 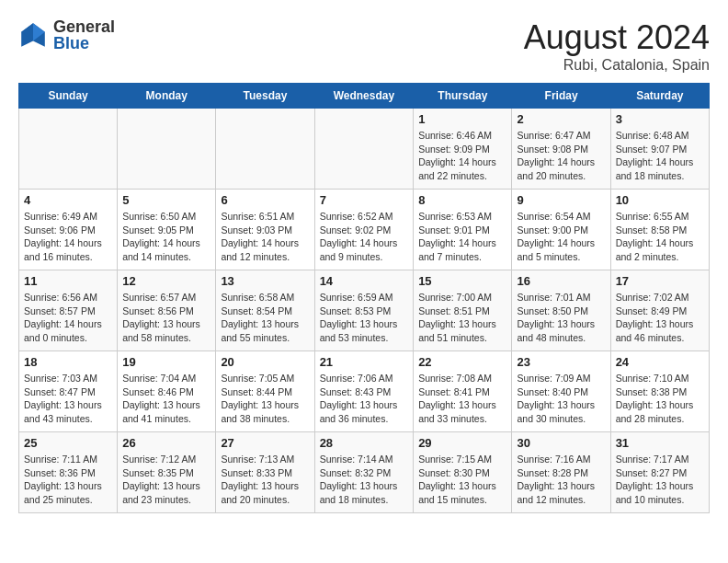 What do you see at coordinates (660, 237) in the screenshot?
I see `day-info: Sunrise: 6:55 AM Sunset: 8:58 PM Dayligh…` at bounding box center [660, 237].